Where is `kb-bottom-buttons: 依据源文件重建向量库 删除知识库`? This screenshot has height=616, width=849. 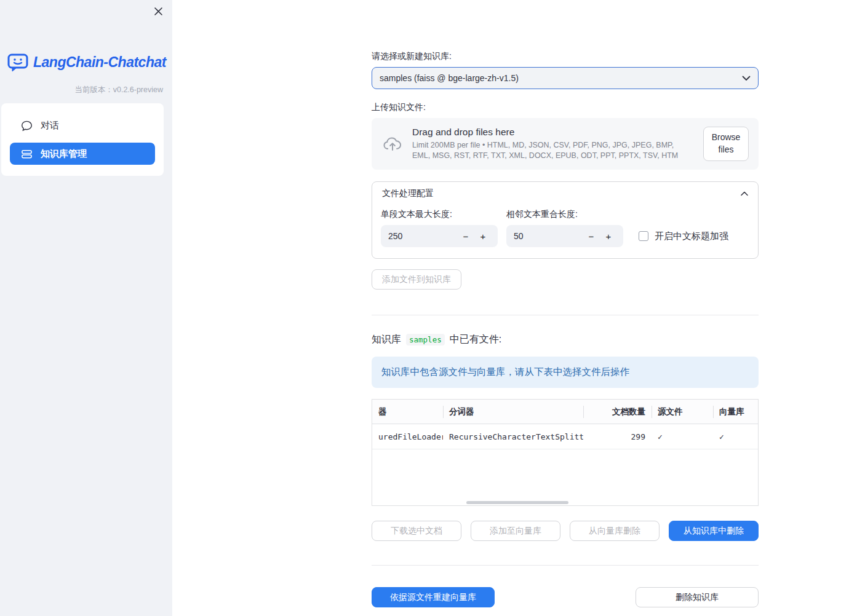
kb-bottom-buttons: 依据源文件重建向量库 删除知识库 is located at coordinates (565, 598).